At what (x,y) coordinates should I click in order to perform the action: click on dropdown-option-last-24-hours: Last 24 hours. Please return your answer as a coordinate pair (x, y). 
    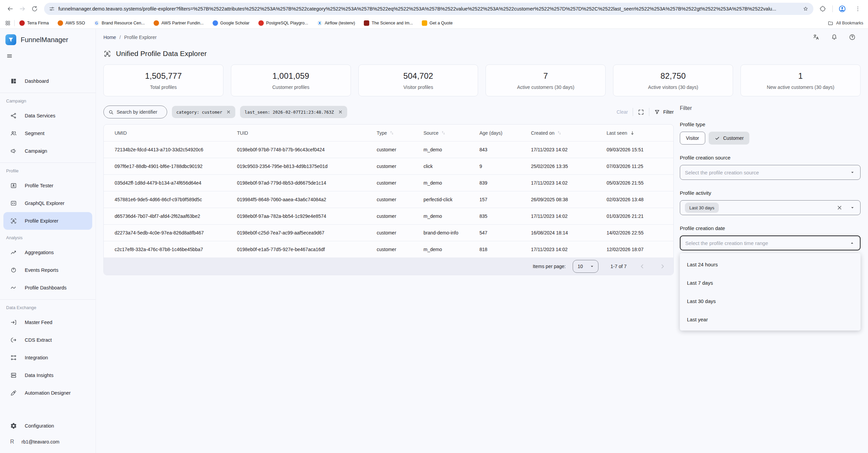
    Looking at the image, I should click on (770, 264).